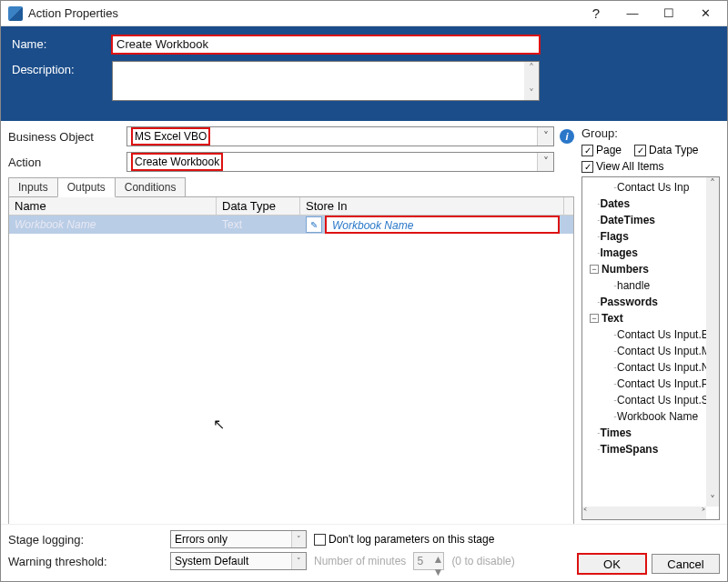  What do you see at coordinates (596, 13) in the screenshot?
I see `help-icon: ?` at bounding box center [596, 13].